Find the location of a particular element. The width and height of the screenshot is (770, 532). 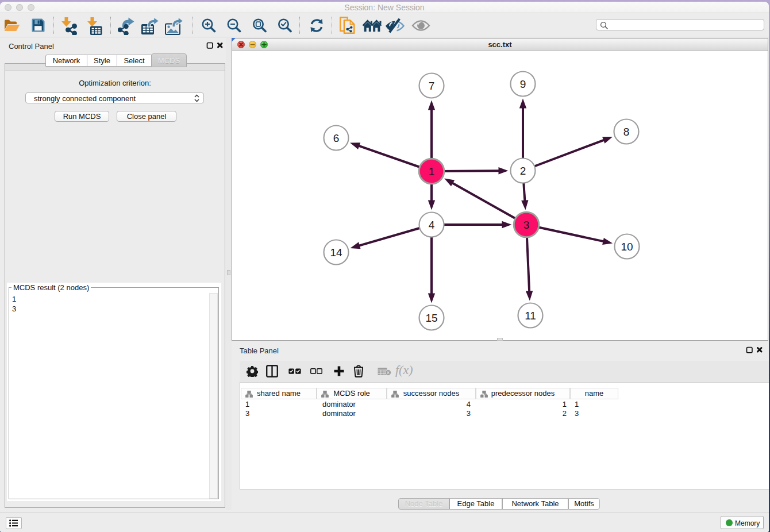

svg-text: 2 is located at coordinates (523, 171).